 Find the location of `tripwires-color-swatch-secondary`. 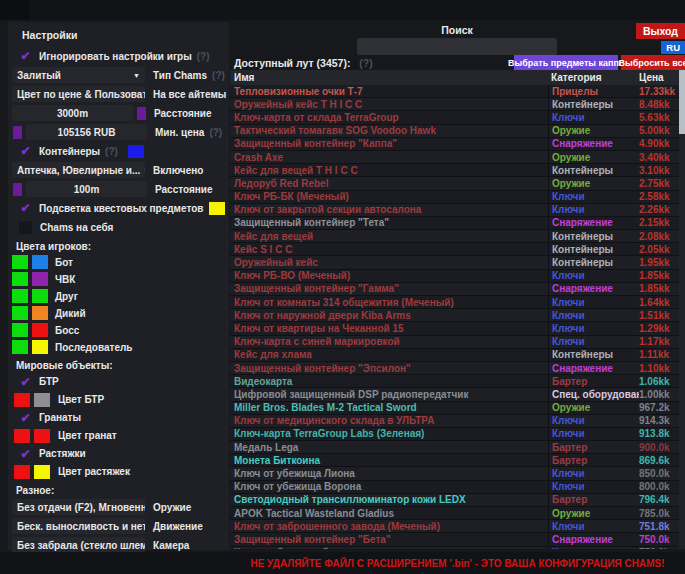

tripwires-color-swatch-secondary is located at coordinates (42, 472).